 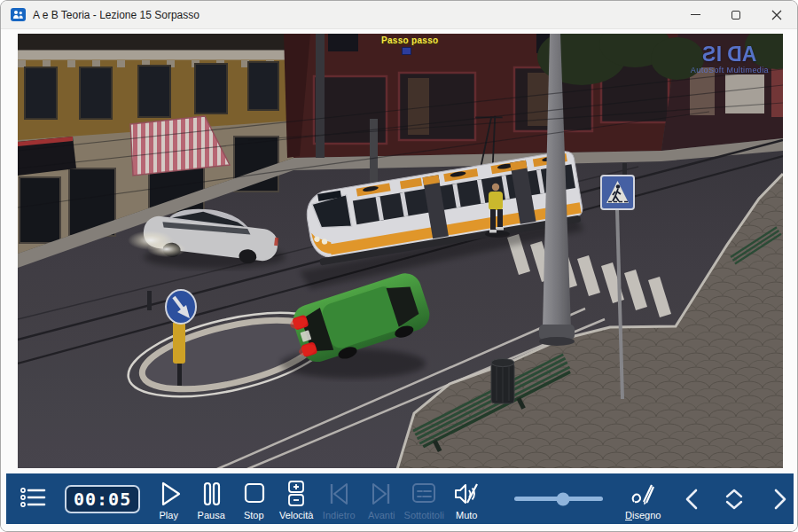 What do you see at coordinates (734, 499) in the screenshot?
I see `expand-collapse-button` at bounding box center [734, 499].